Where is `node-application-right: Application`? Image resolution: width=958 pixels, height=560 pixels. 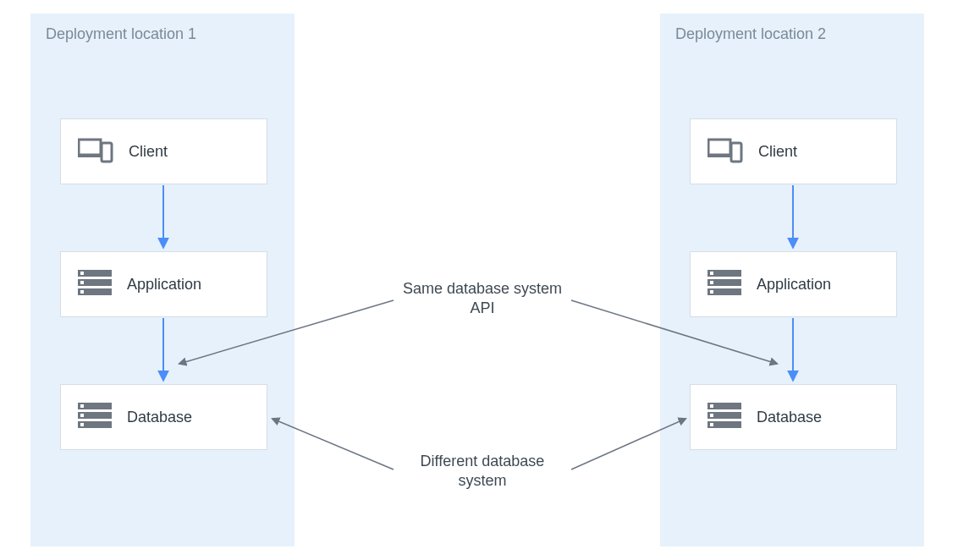
node-application-right: Application is located at coordinates (794, 284).